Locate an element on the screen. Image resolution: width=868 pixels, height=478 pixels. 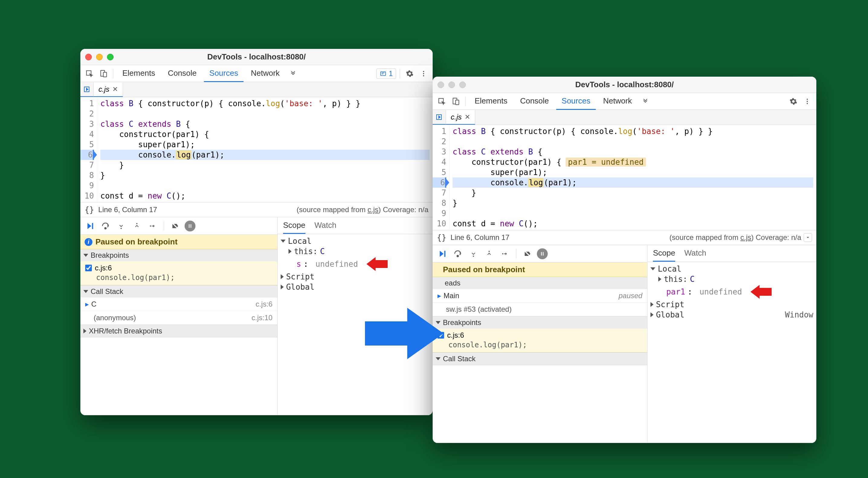
scope-global: GlobalWindow is located at coordinates (732, 315).